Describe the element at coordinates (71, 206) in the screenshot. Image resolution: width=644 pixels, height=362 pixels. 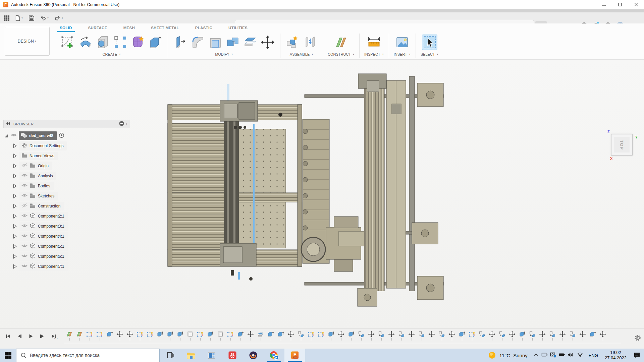
I see `browser-item-construction: Construction` at that location.